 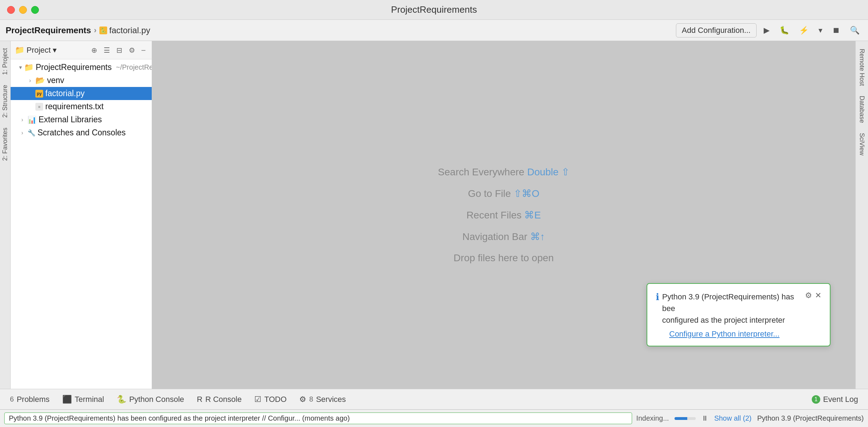 I want to click on add-configuration-button: Add Configuration..., so click(x=716, y=30).